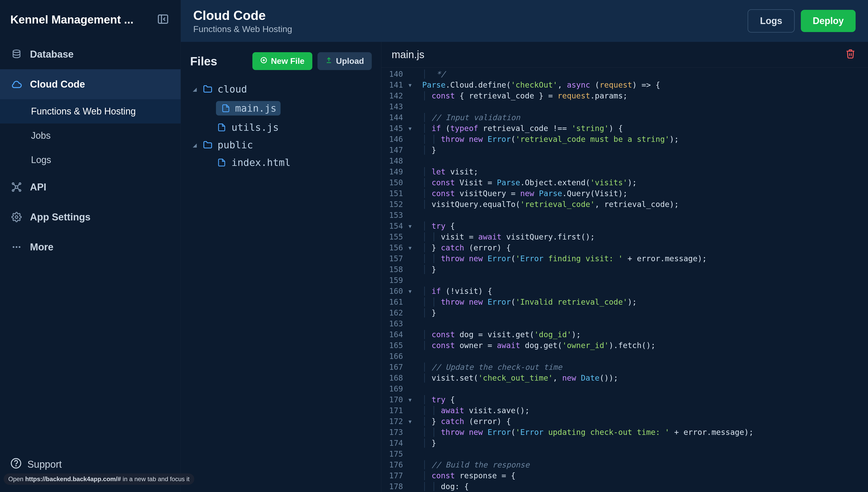 The width and height of the screenshot is (868, 492). Describe the element at coordinates (399, 280) in the screenshot. I see `line-gutter: 140 141 ▾ 142 143 144 145 ▾ 146 147 148 …` at that location.